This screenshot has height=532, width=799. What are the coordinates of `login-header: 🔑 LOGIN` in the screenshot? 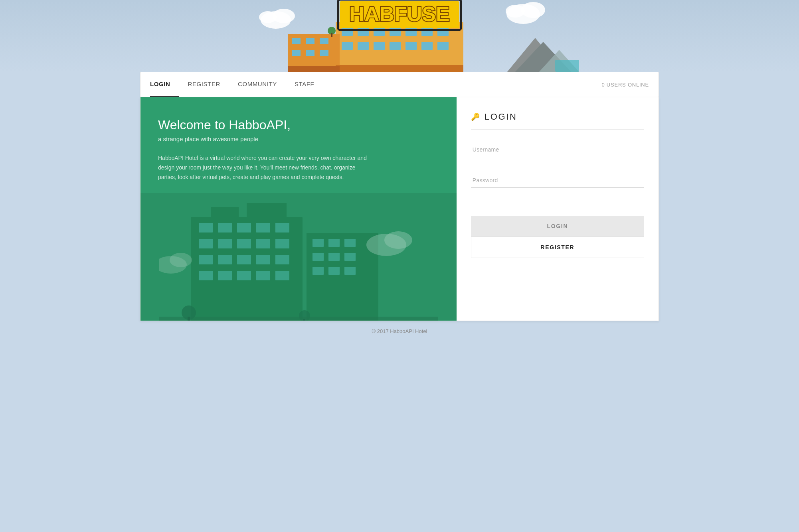 It's located at (558, 120).